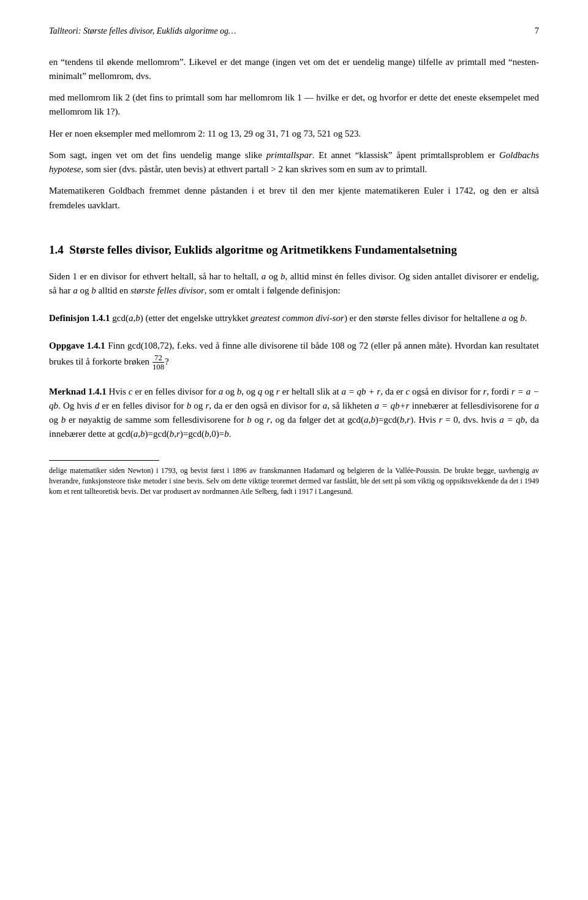 This screenshot has width=588, height=900. I want to click on merk-b6: b, so click(373, 420).